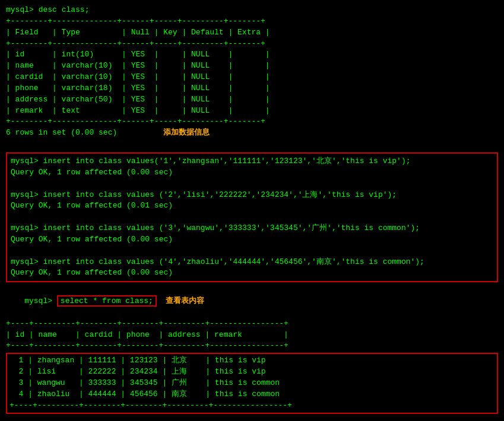 This screenshot has height=421, width=504. Describe the element at coordinates (252, 240) in the screenshot. I see `insert-result-3: Query OK, 1 row affected (0.00 sec)` at that location.